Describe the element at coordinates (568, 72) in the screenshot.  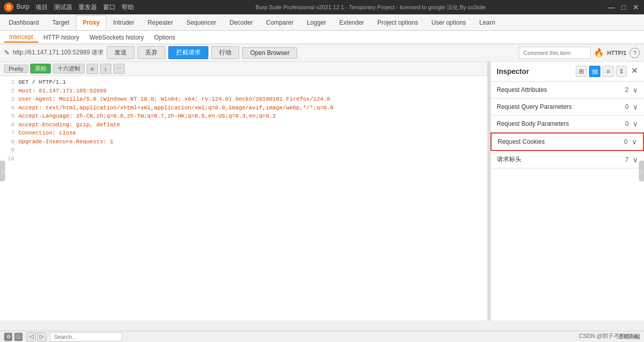
I see `inspector-header: Inspector ⊞ ▤ ≡ ⇕ ✕` at that location.